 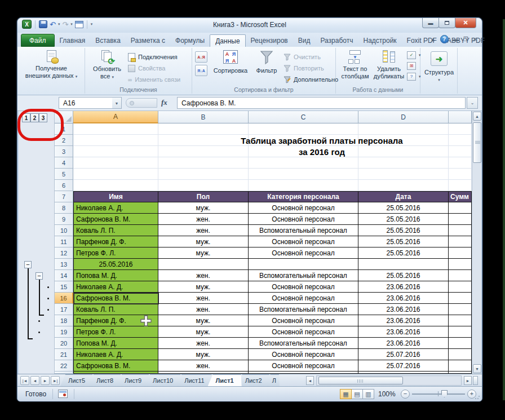 I want to click on excel-logo-icon: X, so click(x=27, y=24).